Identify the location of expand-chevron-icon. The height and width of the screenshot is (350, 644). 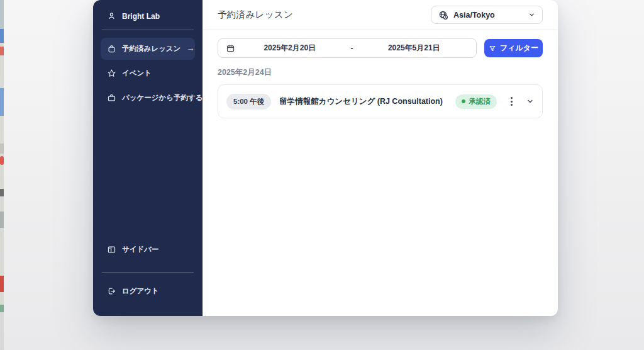
(530, 101).